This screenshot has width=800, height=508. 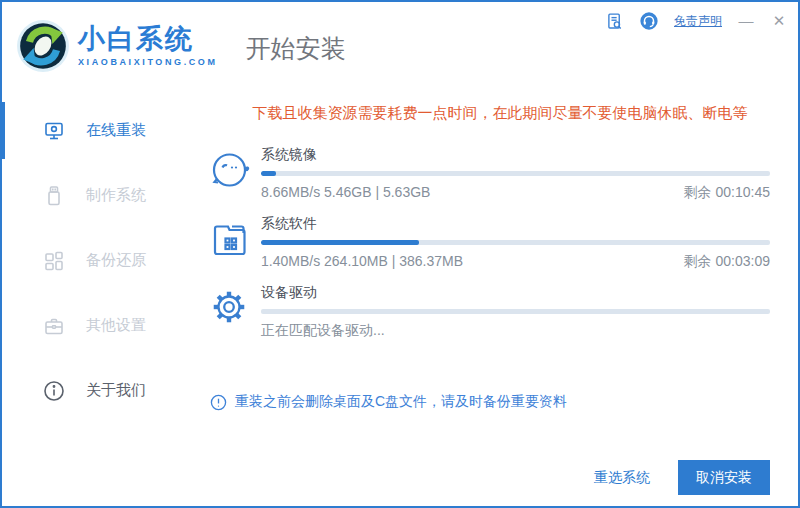 I want to click on info-icon, so click(x=54, y=391).